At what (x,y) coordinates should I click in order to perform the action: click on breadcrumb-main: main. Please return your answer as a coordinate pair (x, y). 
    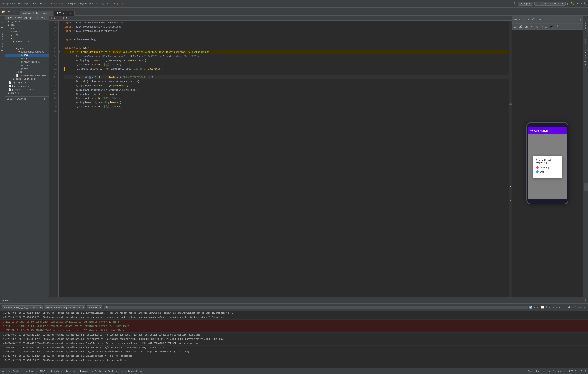
    Looking at the image, I should click on (42, 4).